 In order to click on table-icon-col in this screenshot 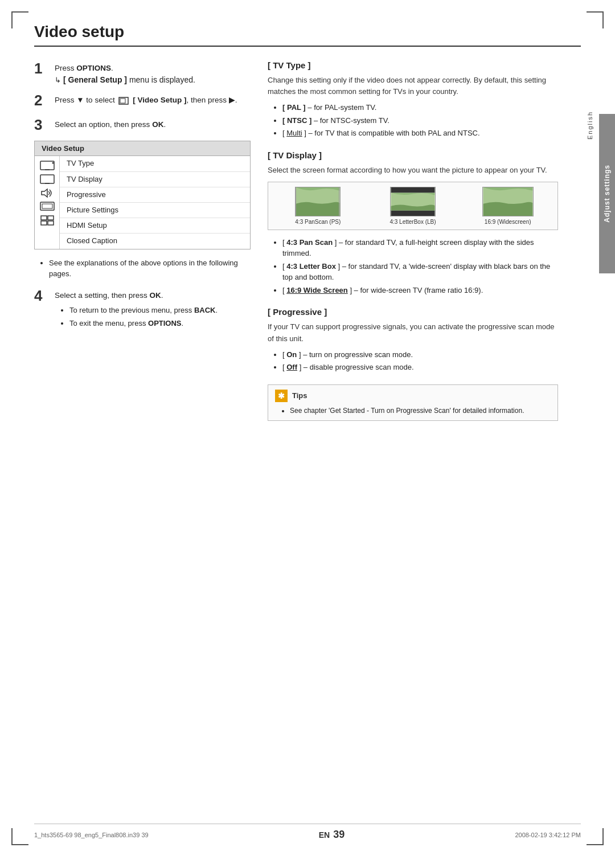, I will do `click(47, 202)`.